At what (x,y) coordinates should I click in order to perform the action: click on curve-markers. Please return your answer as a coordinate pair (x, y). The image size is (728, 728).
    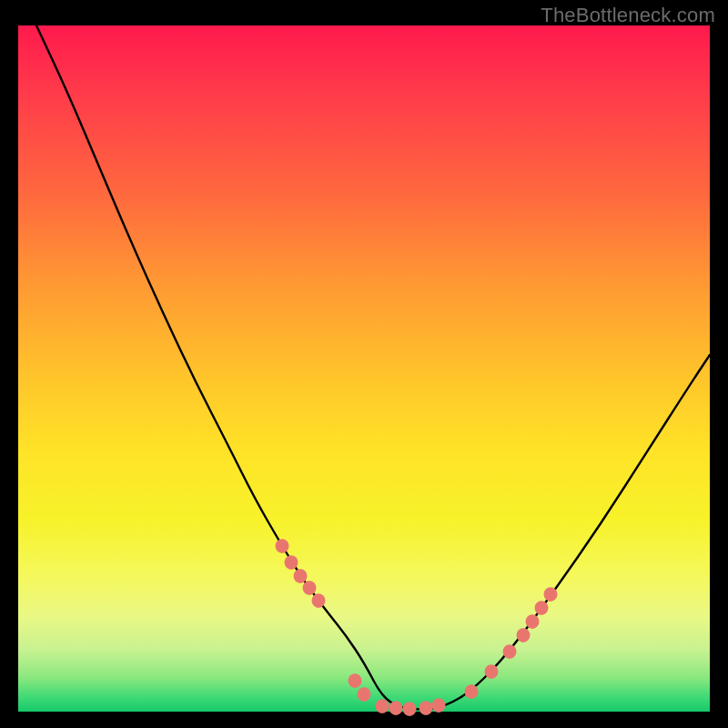
    Looking at the image, I should click on (417, 628).